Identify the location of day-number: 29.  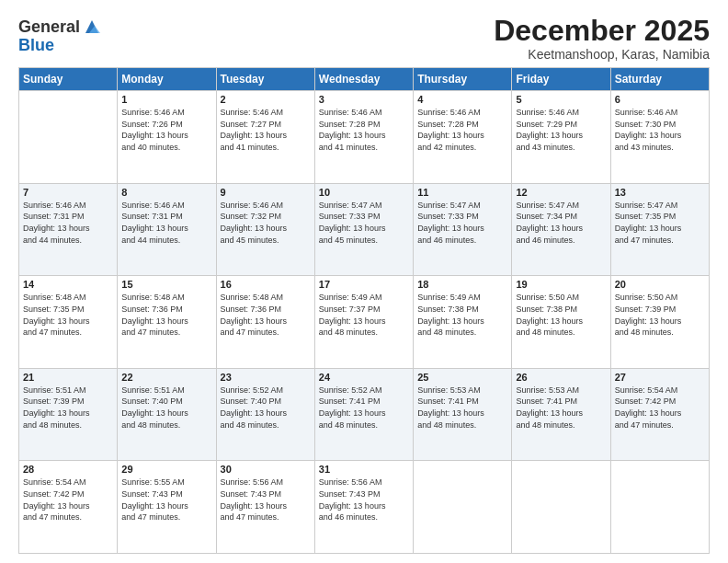
(166, 469).